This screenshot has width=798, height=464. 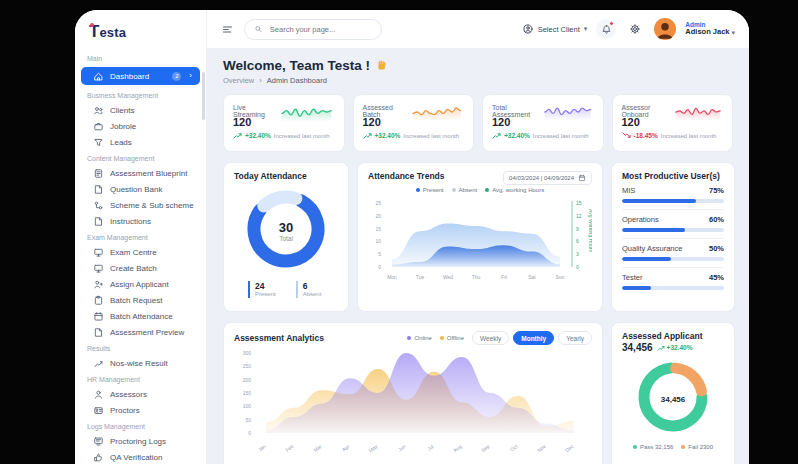 I want to click on sidebar-item-batch-attendance: Batch Attendance, so click(x=140, y=316).